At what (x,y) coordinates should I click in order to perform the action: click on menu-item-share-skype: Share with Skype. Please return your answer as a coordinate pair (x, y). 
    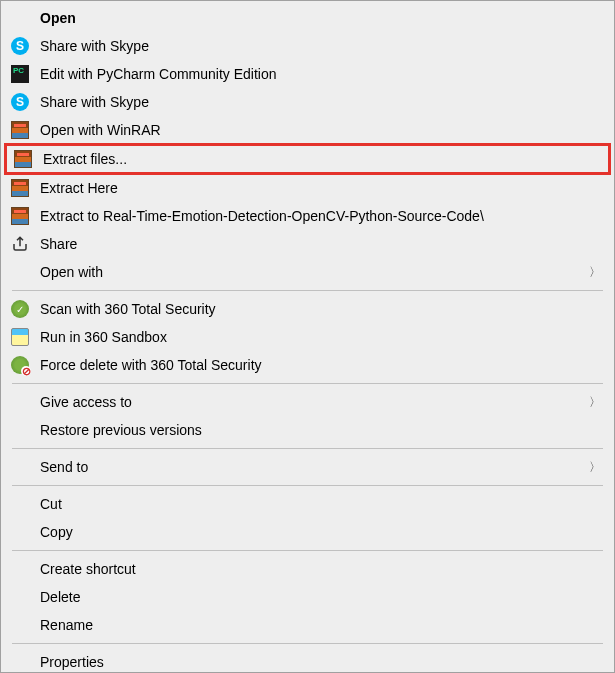
    Looking at the image, I should click on (308, 46).